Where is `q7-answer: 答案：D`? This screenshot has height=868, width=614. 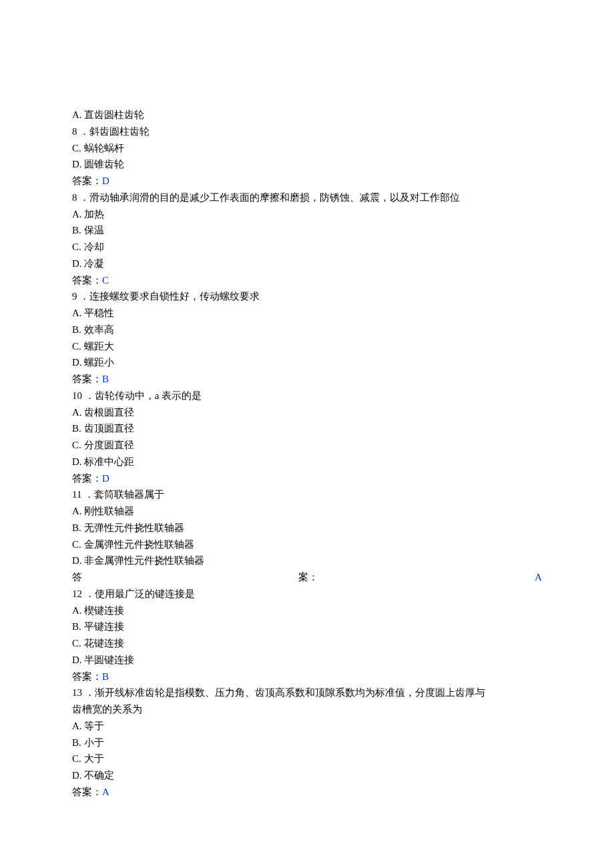
q7-answer: 答案：D is located at coordinates (307, 181).